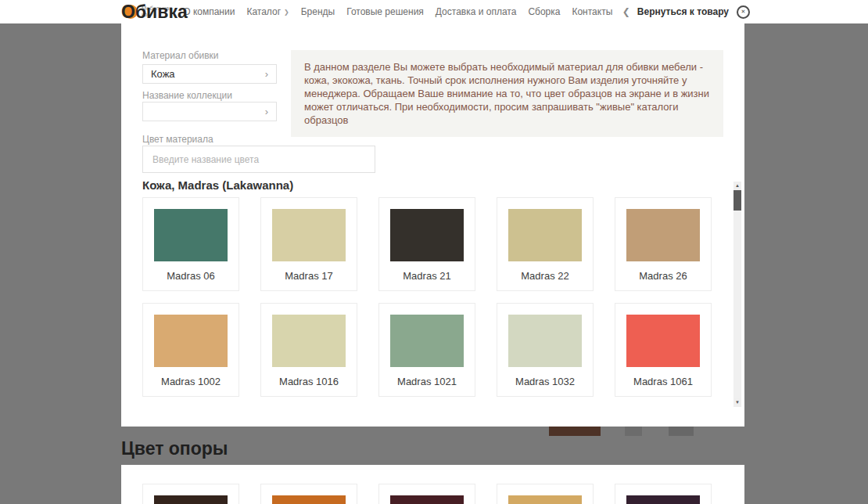  Describe the element at coordinates (181, 56) in the screenshot. I see `material-label: Материал обивки` at that location.